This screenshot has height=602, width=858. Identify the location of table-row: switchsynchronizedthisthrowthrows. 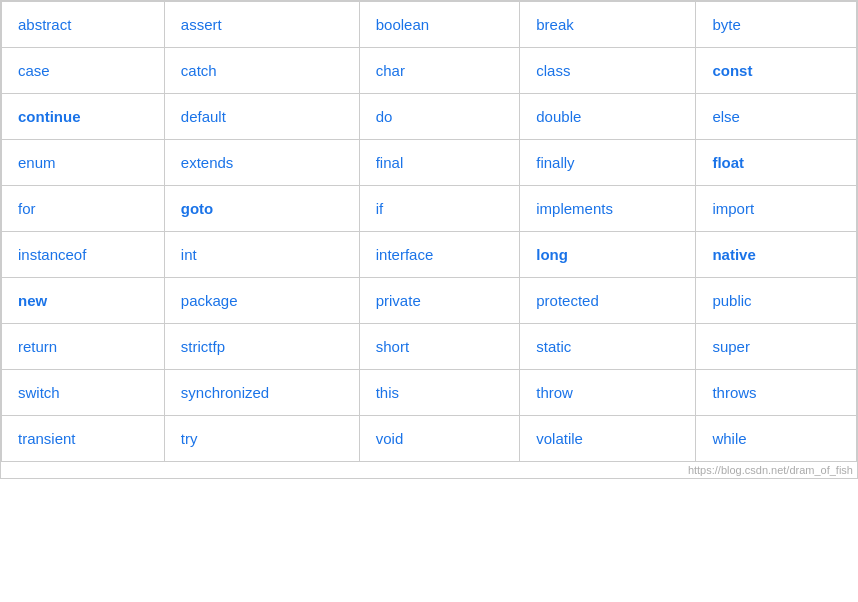
(430, 393).